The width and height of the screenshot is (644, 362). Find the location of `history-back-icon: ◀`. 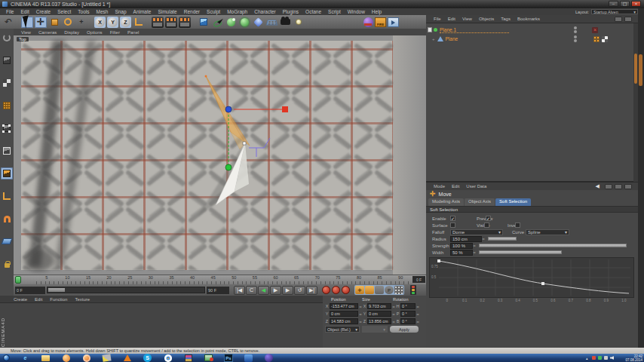

history-back-icon: ◀ is located at coordinates (597, 186).